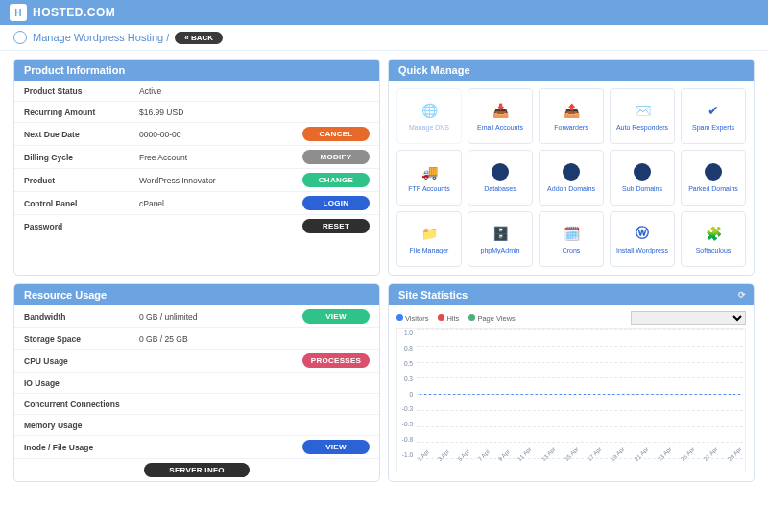 The height and width of the screenshot is (532, 768). What do you see at coordinates (713, 239) in the screenshot?
I see `qm-softaculous: 🧩Softaculous` at bounding box center [713, 239].